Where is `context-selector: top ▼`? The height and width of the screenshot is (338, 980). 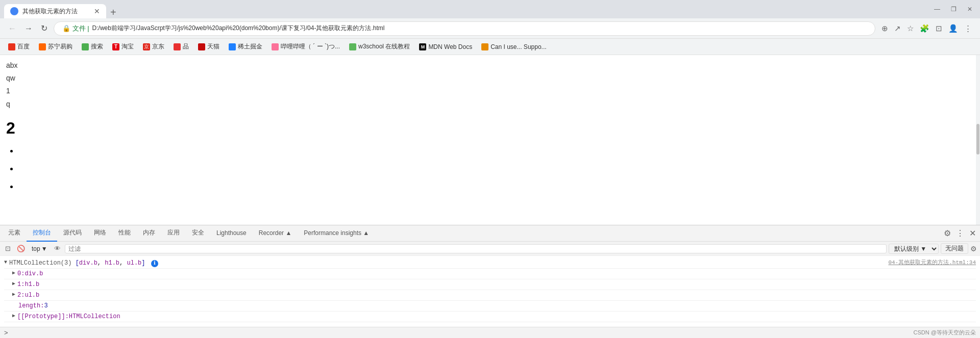 context-selector: top ▼ is located at coordinates (40, 249).